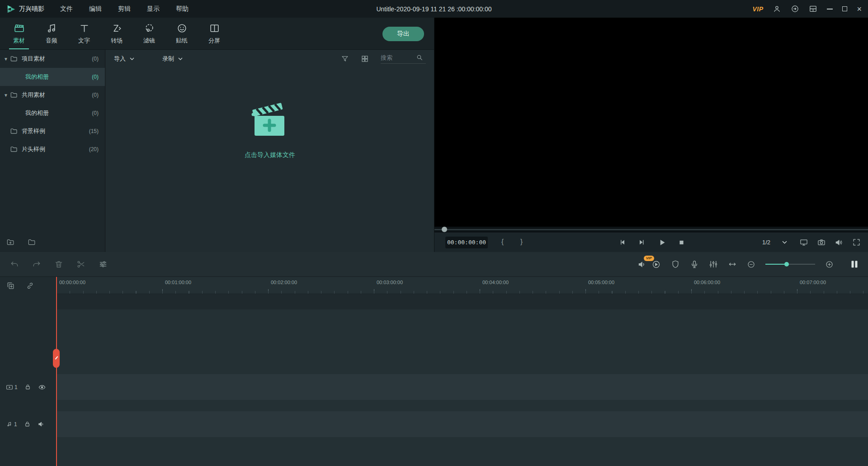 The height and width of the screenshot is (466, 868). What do you see at coordinates (149, 33) in the screenshot?
I see `tab-filter: 滤镜` at bounding box center [149, 33].